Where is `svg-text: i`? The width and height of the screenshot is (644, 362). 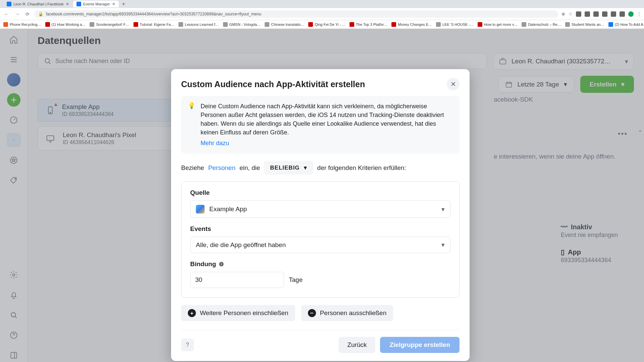
svg-text: i is located at coordinates (221, 264).